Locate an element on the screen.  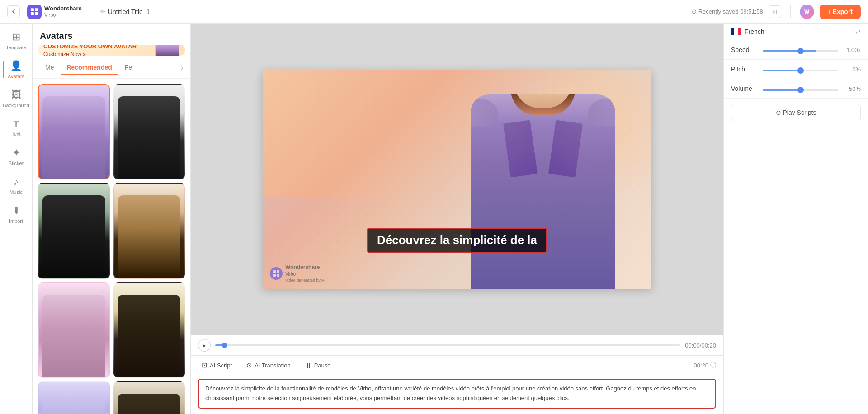
pause-button: ⏸ Pause is located at coordinates (318, 365).